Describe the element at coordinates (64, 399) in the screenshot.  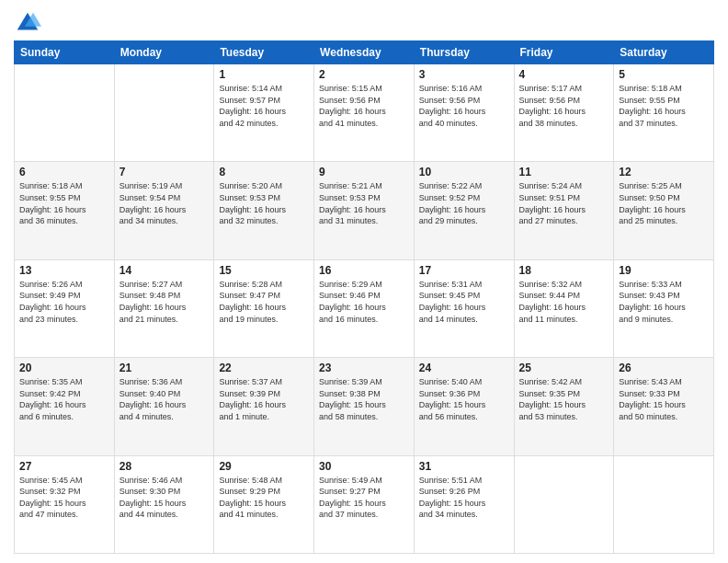
I see `day-info: Sunrise: 5:35 AM Sunset: 9:42 PM Dayligh…` at that location.